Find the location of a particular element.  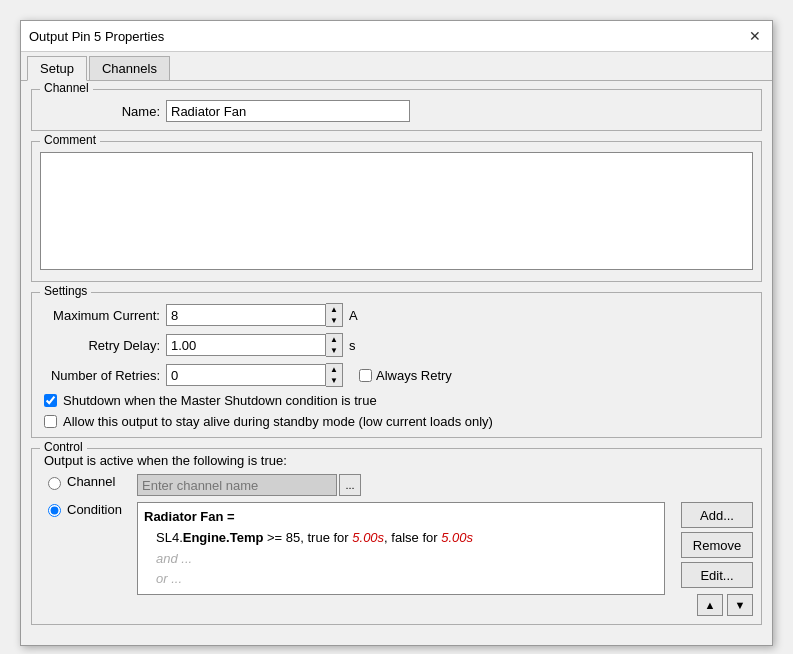

max-current-label: Maximum Current: is located at coordinates (100, 316).